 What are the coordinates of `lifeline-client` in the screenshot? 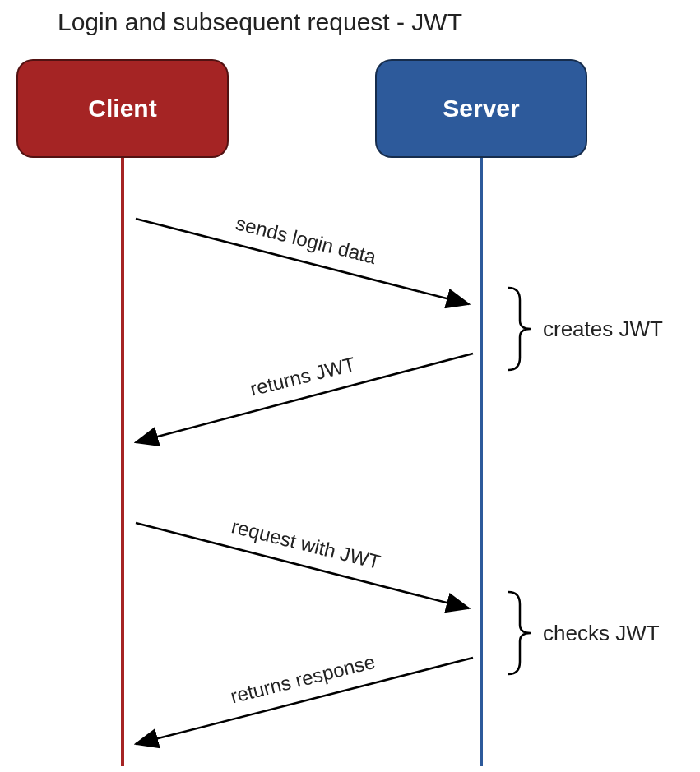 It's located at (123, 462).